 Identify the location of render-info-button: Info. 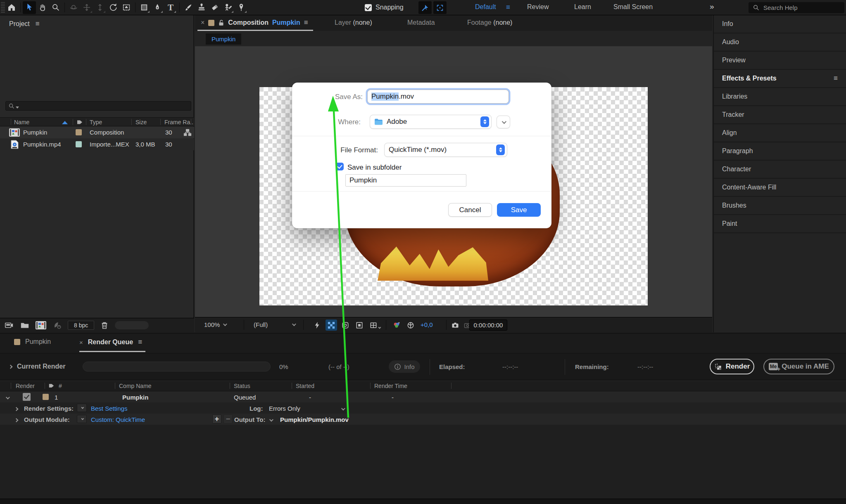
(404, 367).